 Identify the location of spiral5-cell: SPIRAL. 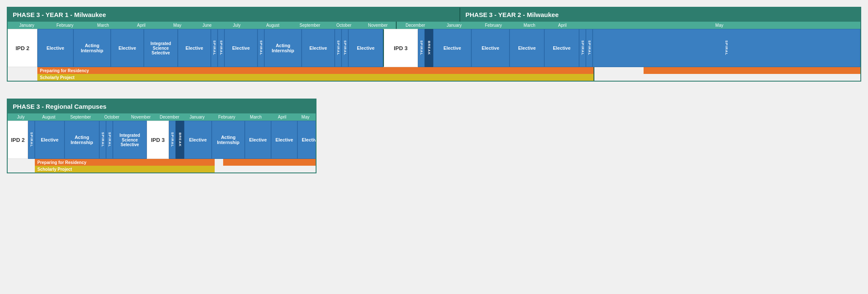
(345, 48).